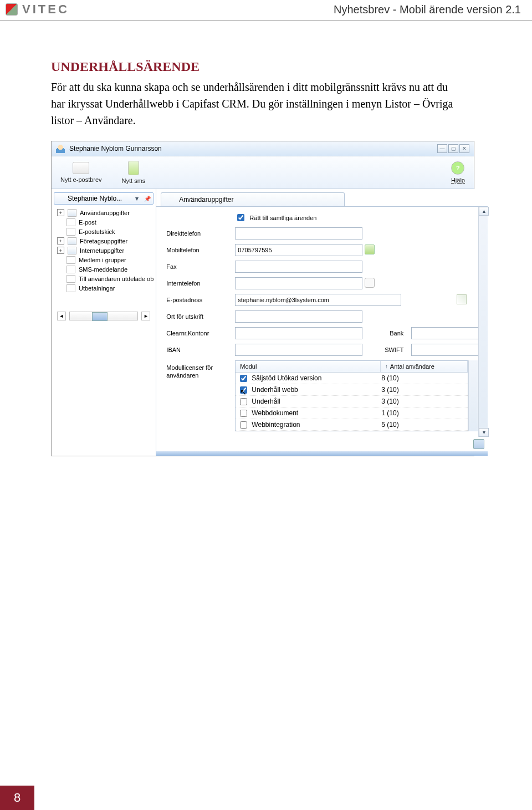 This screenshot has width=532, height=810. What do you see at coordinates (384, 333) in the screenshot?
I see `label-bank: Bank` at bounding box center [384, 333].